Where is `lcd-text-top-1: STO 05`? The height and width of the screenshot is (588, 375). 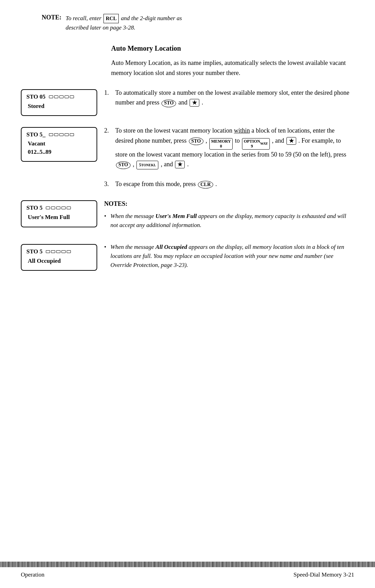
lcd-text-top-1: STO 05 is located at coordinates (36, 97).